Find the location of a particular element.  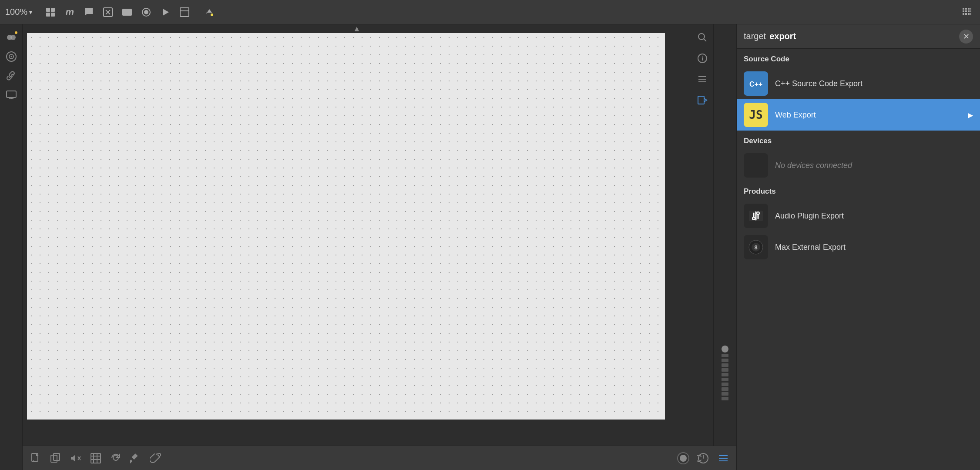

left-sidebar is located at coordinates (11, 247).